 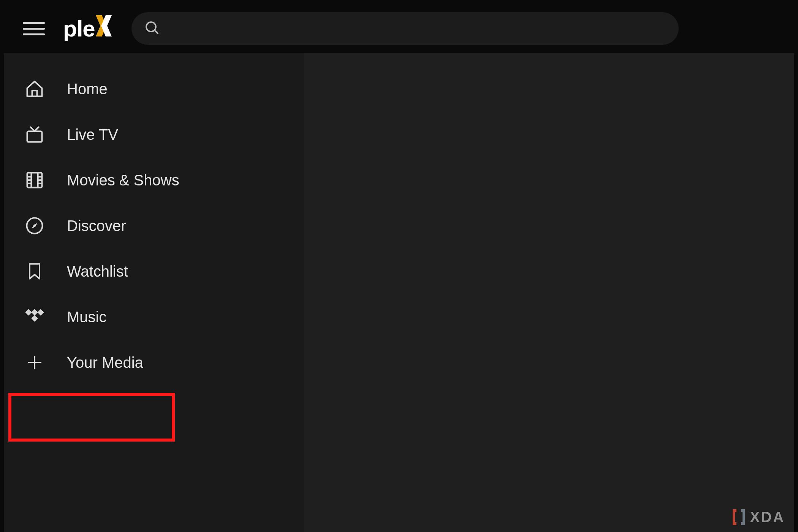 I want to click on menu-button, so click(x=34, y=28).